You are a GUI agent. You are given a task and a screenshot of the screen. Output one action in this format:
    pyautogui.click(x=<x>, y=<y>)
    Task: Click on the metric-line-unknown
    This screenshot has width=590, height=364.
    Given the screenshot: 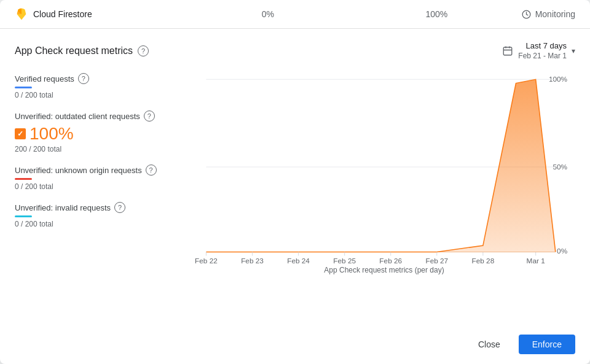 What is the action you would take?
    pyautogui.click(x=23, y=179)
    